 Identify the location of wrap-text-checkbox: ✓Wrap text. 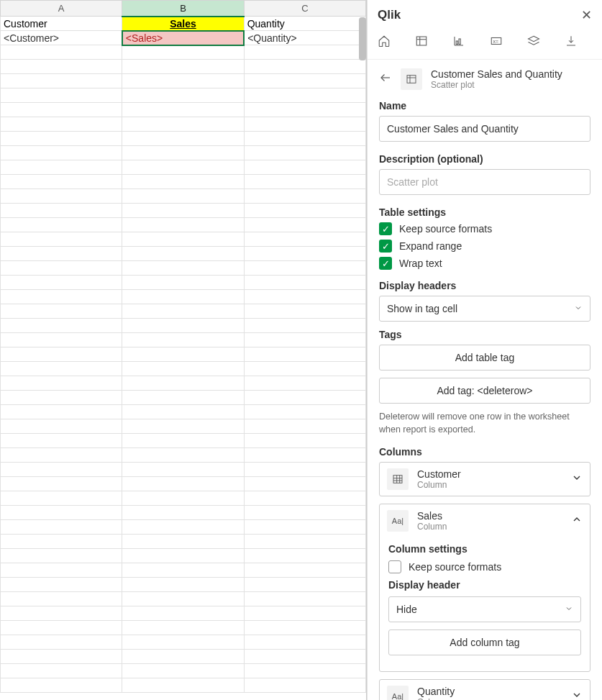
(485, 263).